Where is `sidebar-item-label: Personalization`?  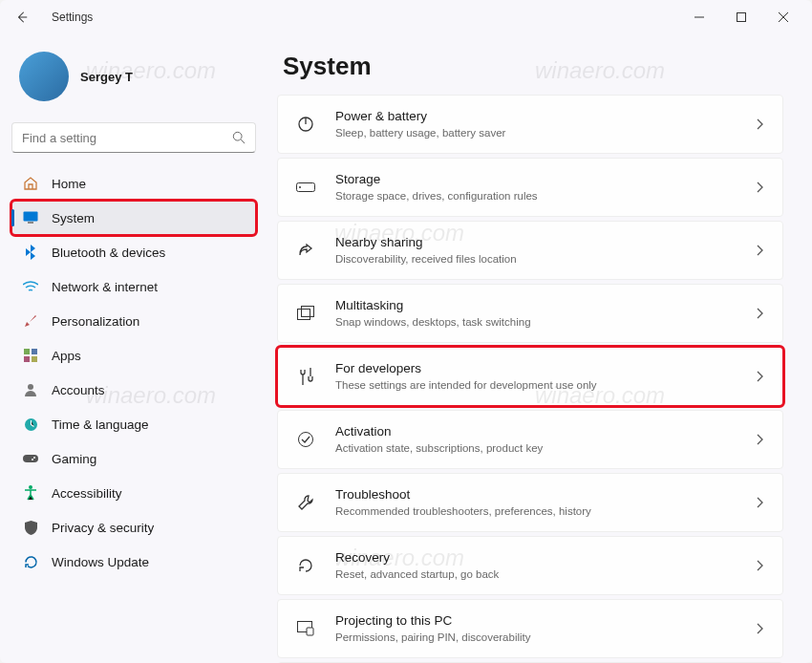 sidebar-item-label: Personalization is located at coordinates (96, 321).